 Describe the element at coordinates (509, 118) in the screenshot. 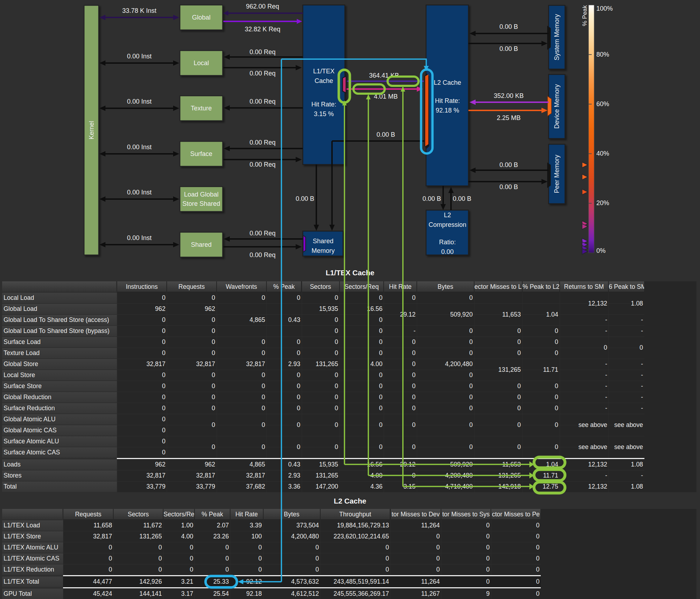

I see `svg-text: 2.25 MB` at that location.